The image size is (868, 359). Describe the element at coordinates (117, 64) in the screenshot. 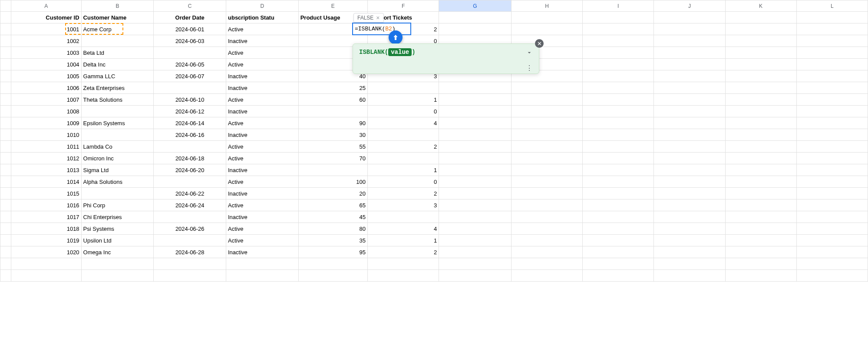

I see `cell: Delta Inc` at that location.